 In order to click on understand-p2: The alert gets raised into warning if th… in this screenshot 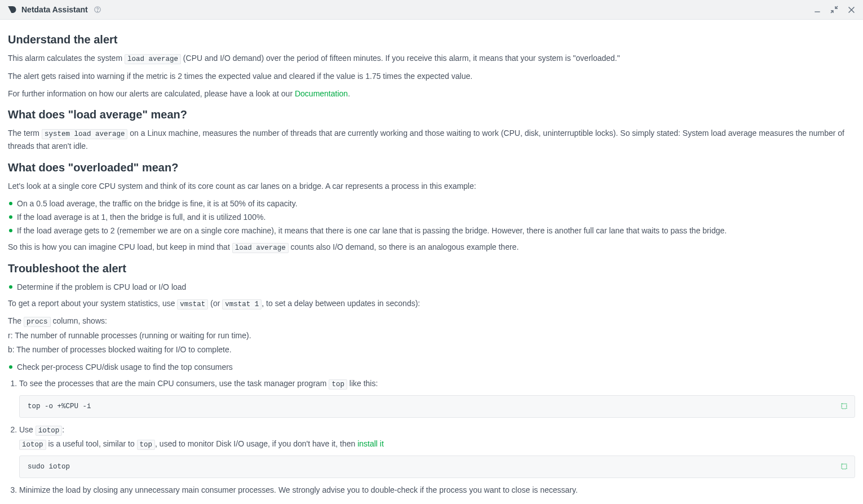, I will do `click(432, 77)`.